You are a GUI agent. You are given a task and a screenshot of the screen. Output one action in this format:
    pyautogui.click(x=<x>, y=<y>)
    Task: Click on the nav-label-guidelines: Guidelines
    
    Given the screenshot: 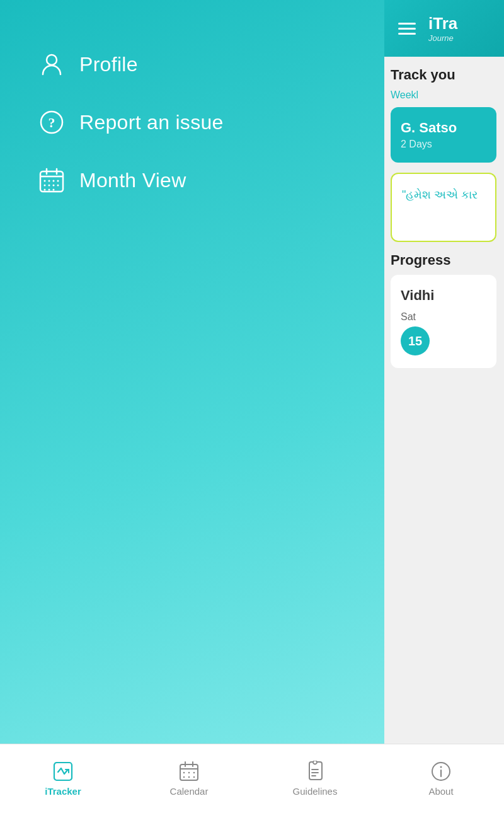 What is the action you would take?
    pyautogui.click(x=315, y=792)
    